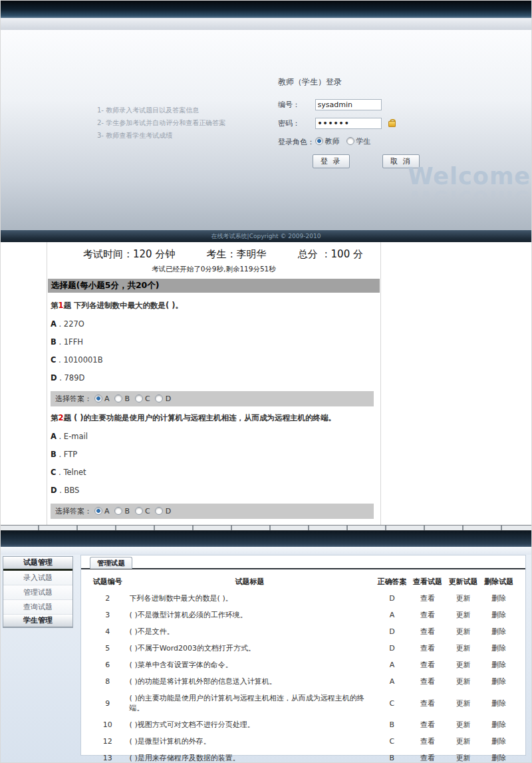 The image size is (532, 763). I want to click on cell-question-id: 6, so click(108, 665).